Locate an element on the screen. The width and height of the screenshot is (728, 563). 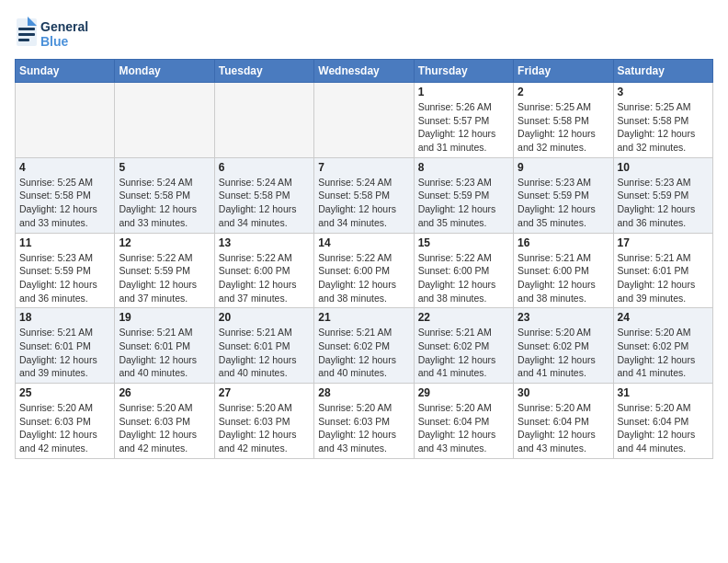
calendar-cell: 5Sunrise: 5:24 AMSunset: 5:58 PMDaylight… is located at coordinates (165, 195).